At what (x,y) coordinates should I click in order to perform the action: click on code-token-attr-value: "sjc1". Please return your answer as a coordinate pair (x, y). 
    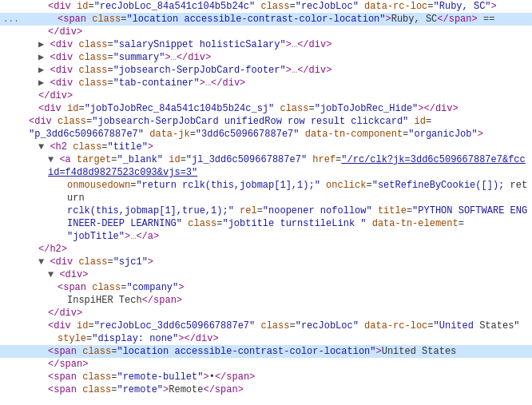
    Looking at the image, I should click on (131, 262).